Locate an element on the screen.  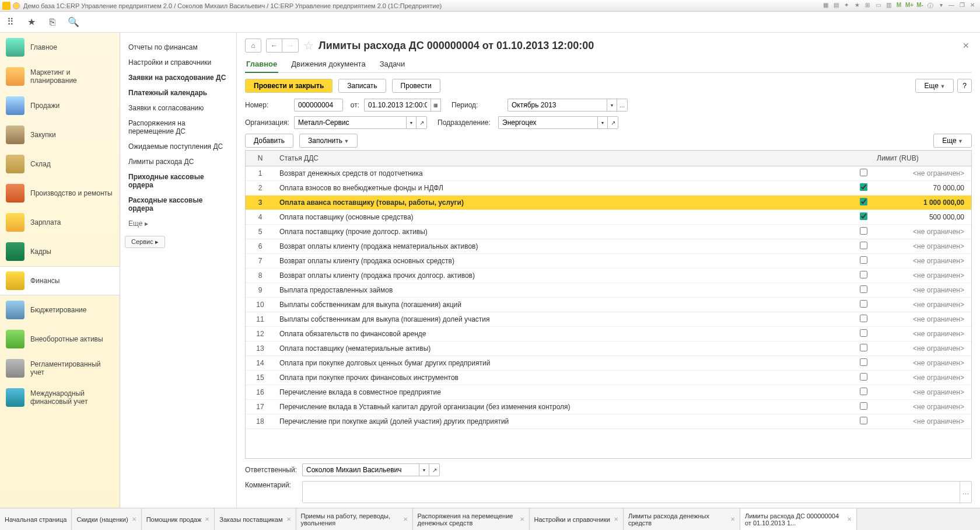
number-field is located at coordinates (318, 105).